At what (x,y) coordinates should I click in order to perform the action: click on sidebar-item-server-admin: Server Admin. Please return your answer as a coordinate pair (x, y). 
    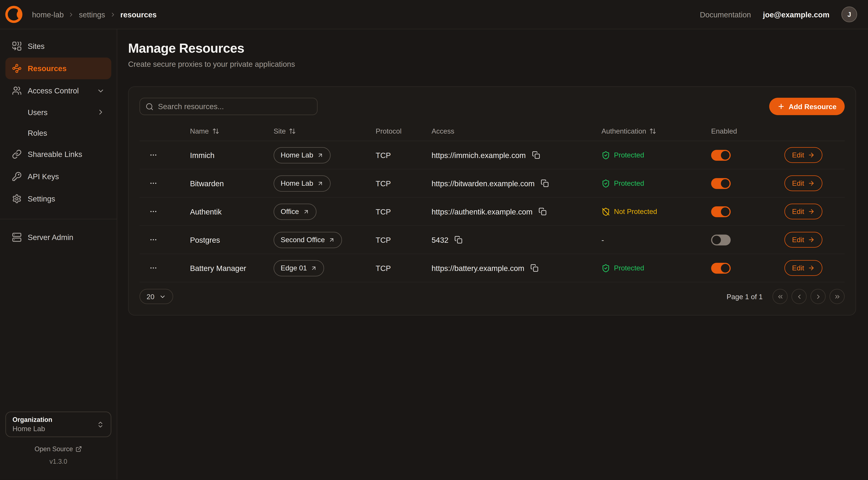
    Looking at the image, I should click on (58, 237).